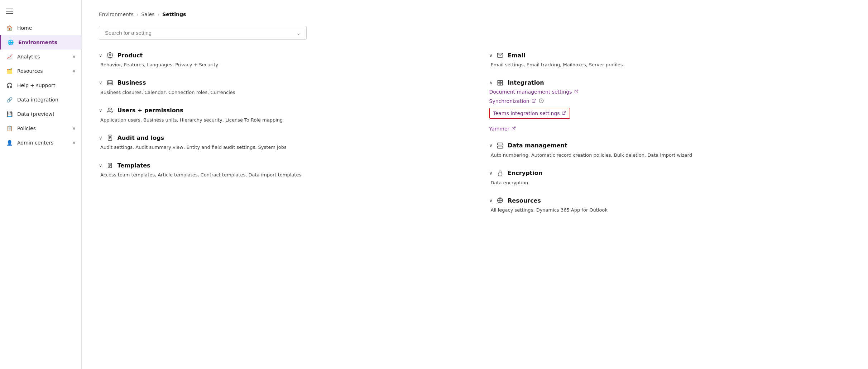  What do you see at coordinates (280, 65) in the screenshot?
I see `section-items-product: Behavior, Features, Languages, Privacy +…` at bounding box center [280, 65].